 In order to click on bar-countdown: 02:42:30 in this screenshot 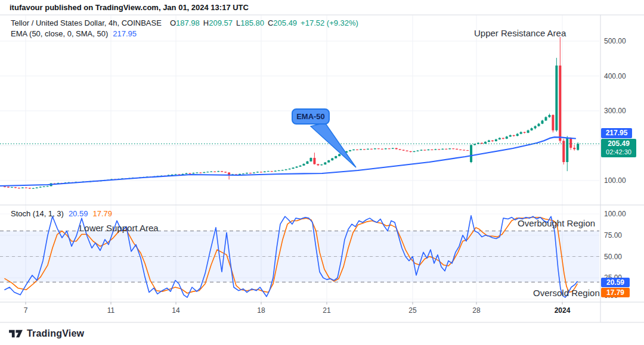, I will do `click(619, 153)`.